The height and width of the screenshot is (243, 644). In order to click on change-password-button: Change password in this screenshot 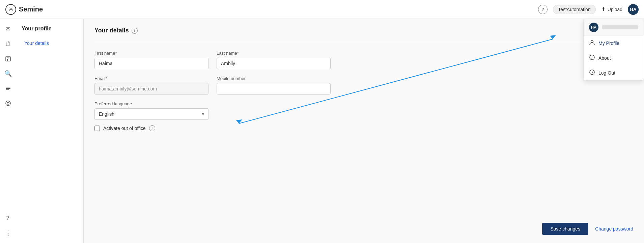, I will do `click(614, 229)`.